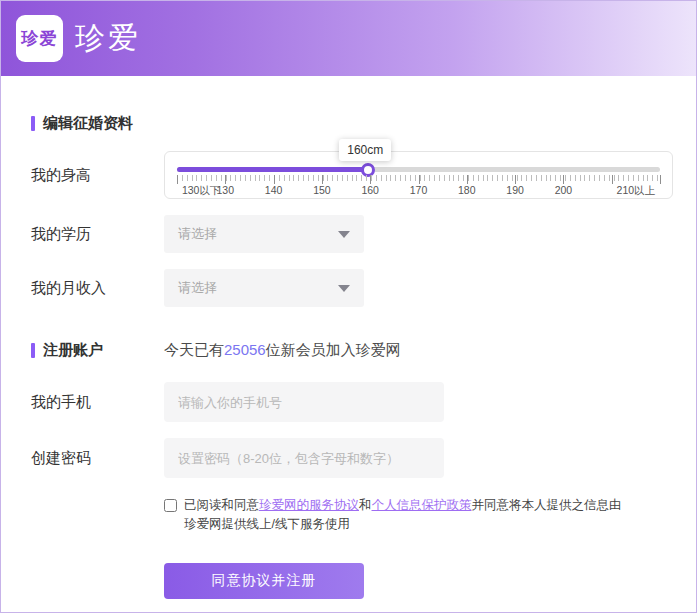  I want to click on ruler-label: 150, so click(322, 190).